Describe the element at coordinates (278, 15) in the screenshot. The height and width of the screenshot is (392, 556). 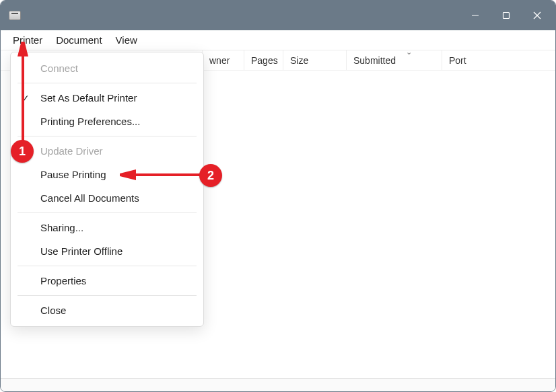
I see `titlebar` at that location.